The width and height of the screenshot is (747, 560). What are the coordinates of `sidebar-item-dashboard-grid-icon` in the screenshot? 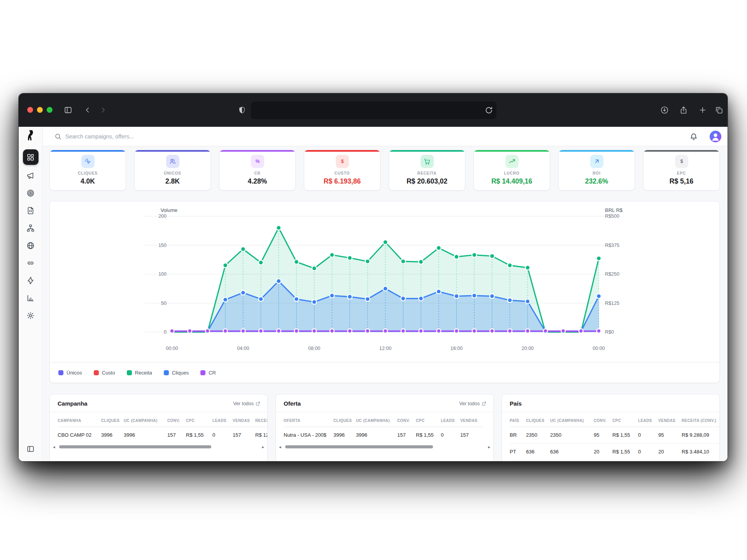 It's located at (31, 157).